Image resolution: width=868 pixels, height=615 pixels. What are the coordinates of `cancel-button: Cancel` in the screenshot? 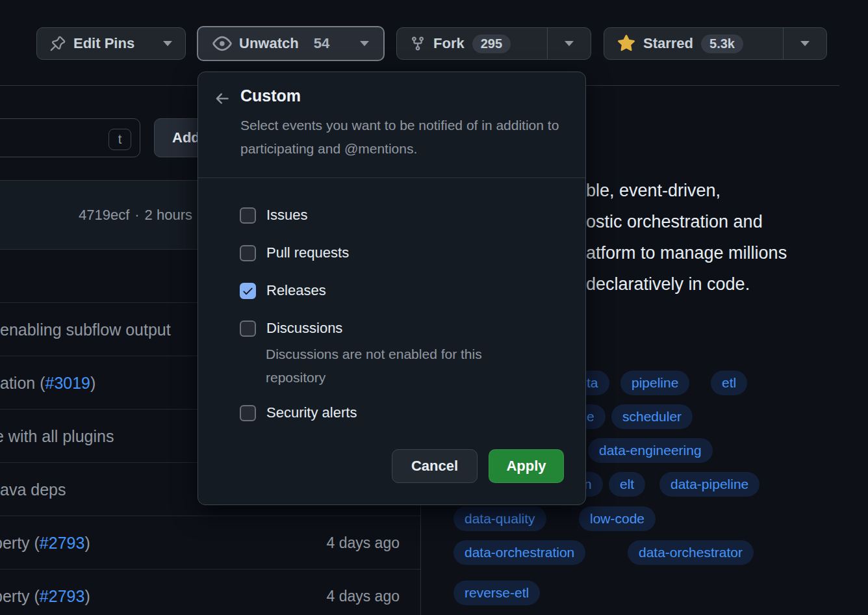 It's located at (435, 466).